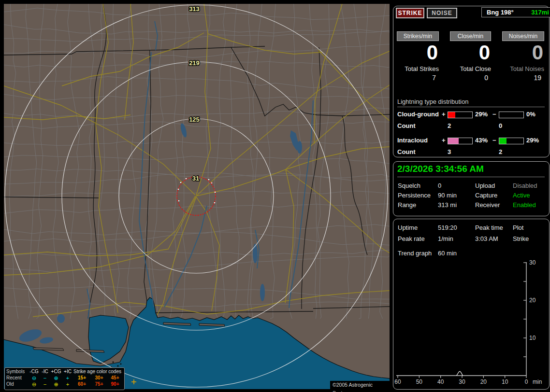 The width and height of the screenshot is (550, 392). What do you see at coordinates (523, 36) in the screenshot?
I see `noises-per-min-button: Noises/min` at bounding box center [523, 36].